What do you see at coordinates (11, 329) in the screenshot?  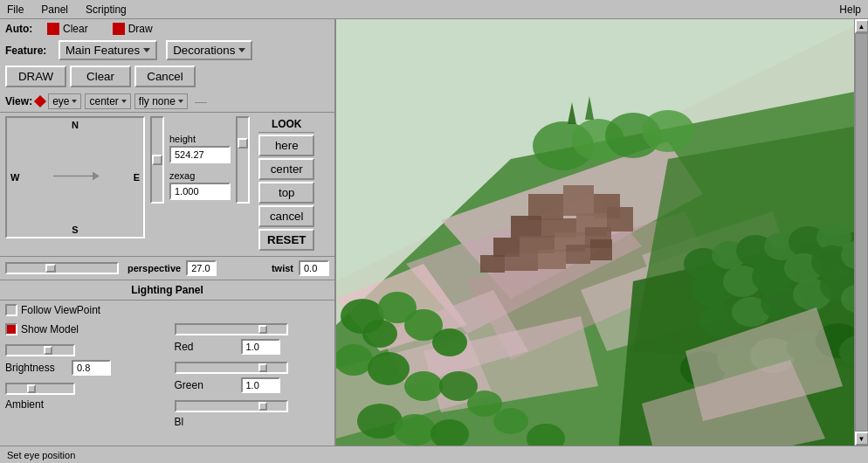 I see `show-model-checkbox` at bounding box center [11, 329].